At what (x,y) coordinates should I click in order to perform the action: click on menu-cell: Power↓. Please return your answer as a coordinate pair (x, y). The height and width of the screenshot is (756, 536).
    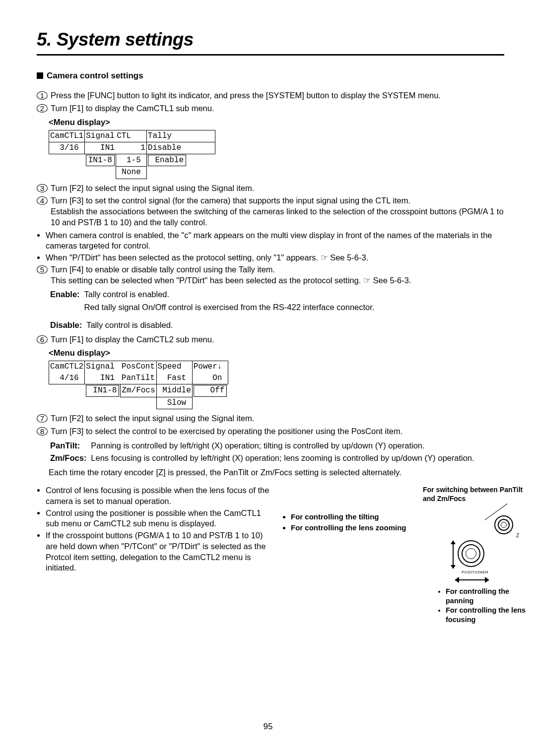
    Looking at the image, I should click on (210, 367).